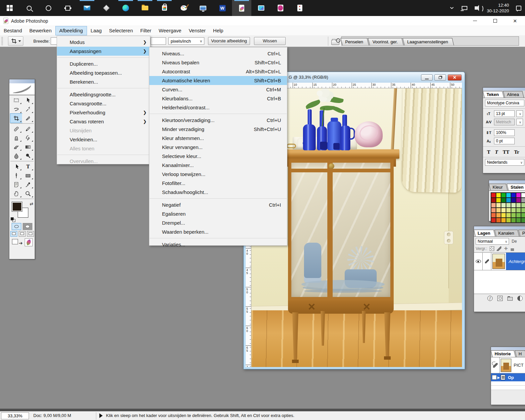 This screenshot has height=420, width=525. Describe the element at coordinates (280, 8) in the screenshot. I see `flower-app-icon` at that location.